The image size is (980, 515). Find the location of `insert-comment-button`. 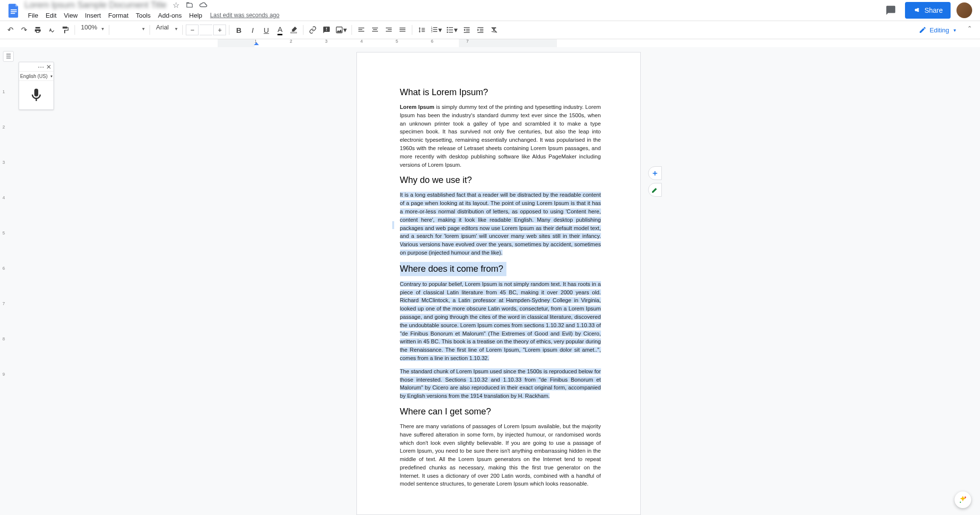

insert-comment-button is located at coordinates (327, 30).